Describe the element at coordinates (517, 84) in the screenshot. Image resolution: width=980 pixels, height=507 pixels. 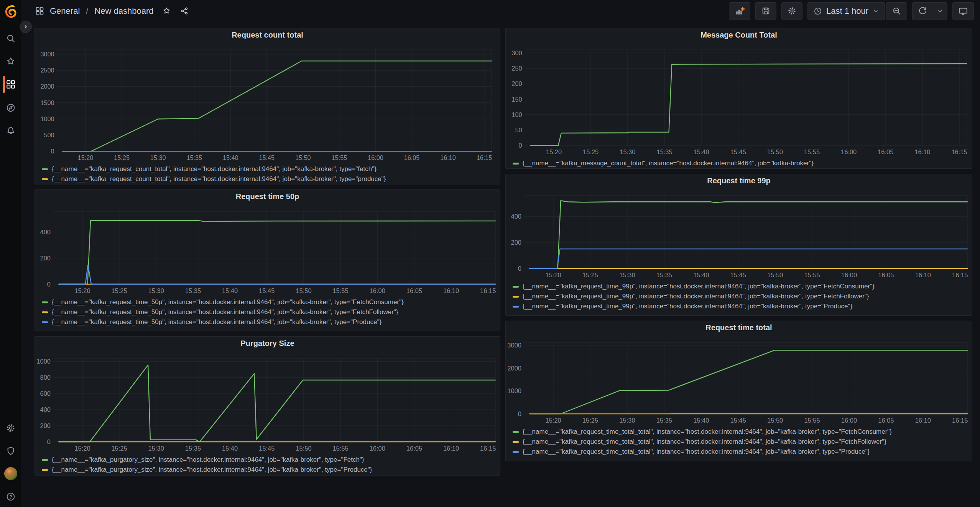
I see `y-axis-label: 200` at that location.